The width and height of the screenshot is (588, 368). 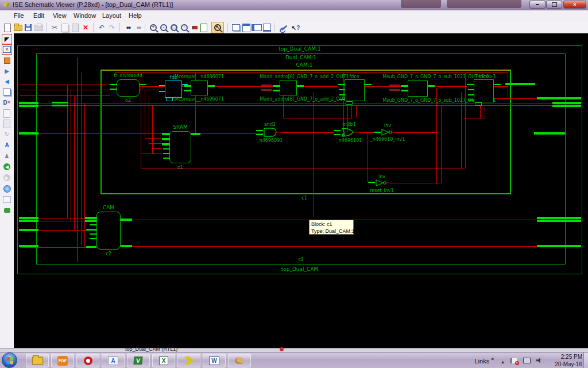 What do you see at coordinates (355, 90) in the screenshot?
I see `block-fdce1` at bounding box center [355, 90].